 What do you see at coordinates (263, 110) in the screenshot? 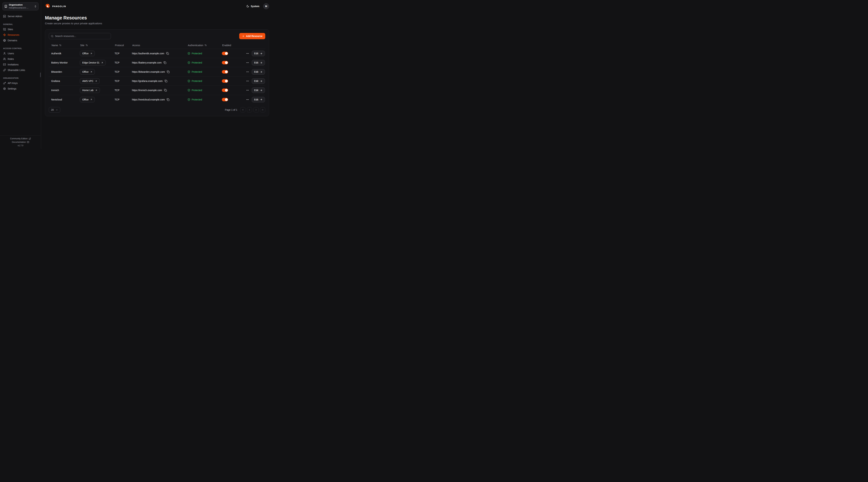
I see `chevrons-right-icon` at bounding box center [263, 110].